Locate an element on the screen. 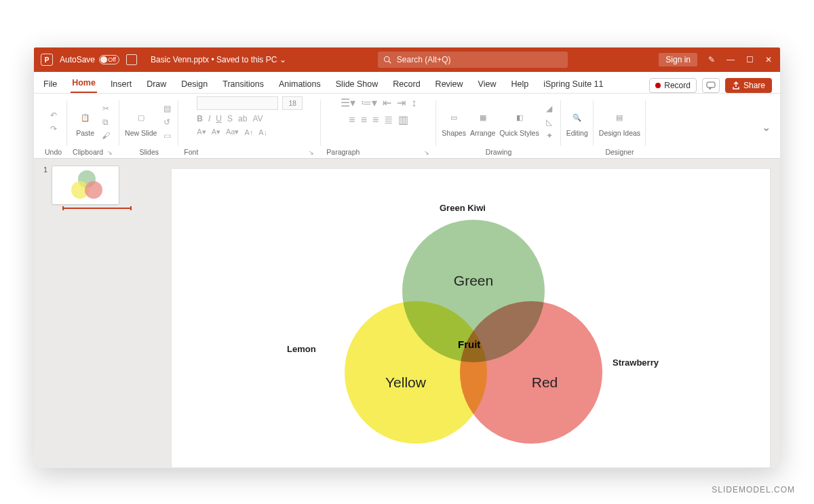  tab-file: File is located at coordinates (50, 84).